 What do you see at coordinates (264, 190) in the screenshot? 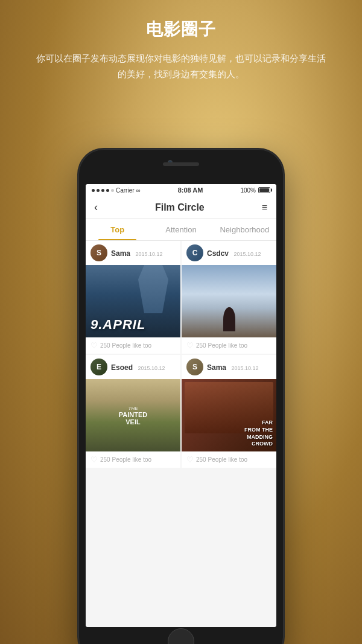
I see `battery-icon` at bounding box center [264, 190].